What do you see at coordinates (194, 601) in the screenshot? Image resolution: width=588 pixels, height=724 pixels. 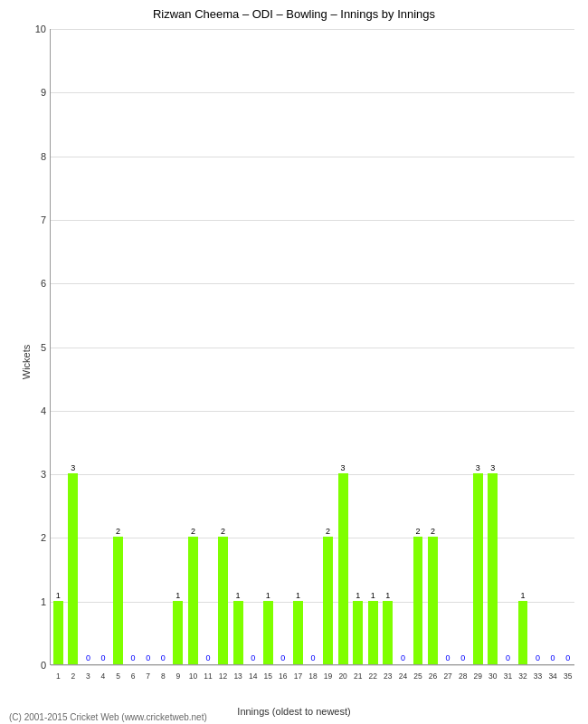 I see `bar-wrapper: 210` at bounding box center [194, 601].